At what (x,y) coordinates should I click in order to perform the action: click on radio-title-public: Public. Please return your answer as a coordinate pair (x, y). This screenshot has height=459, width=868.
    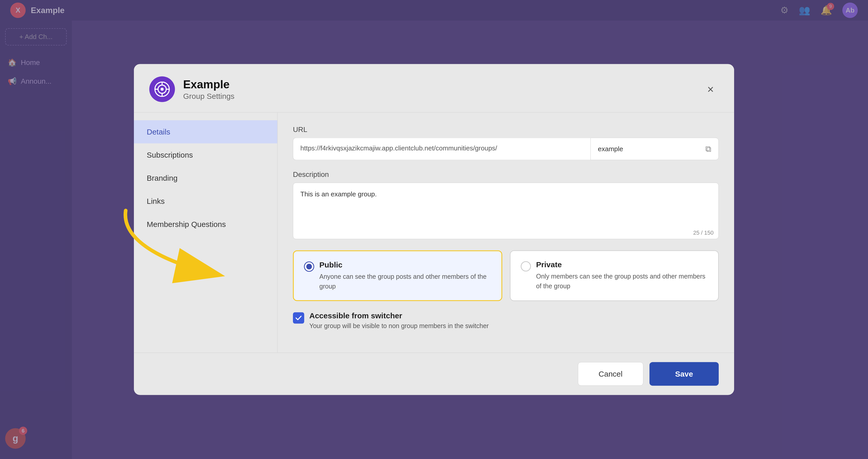
    Looking at the image, I should click on (405, 265).